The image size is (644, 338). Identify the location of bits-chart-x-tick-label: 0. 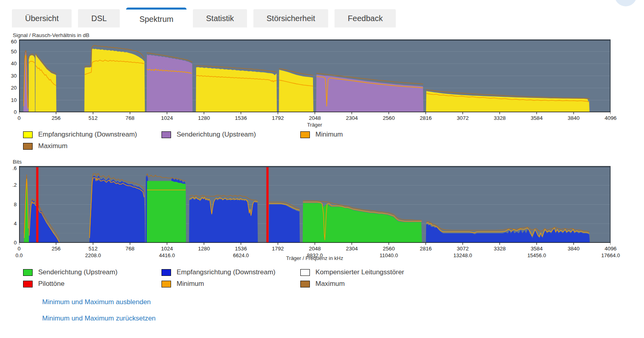
(19, 248).